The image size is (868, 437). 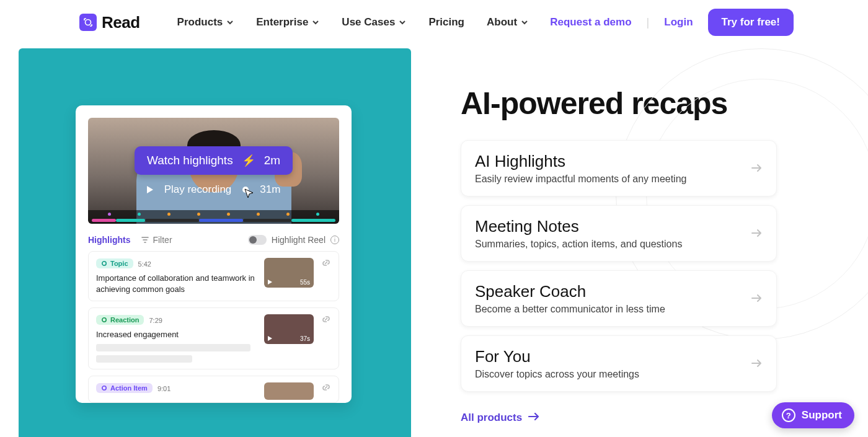 What do you see at coordinates (190, 161) in the screenshot?
I see `watch-highlights-label: Watch highlights` at bounding box center [190, 161].